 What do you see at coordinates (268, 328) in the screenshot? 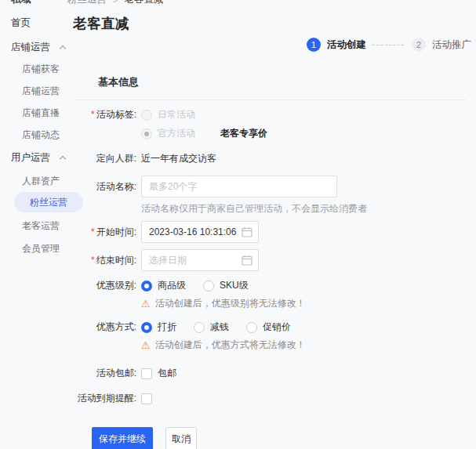
I see `radio-option-promo-price: 促销价` at bounding box center [268, 328].